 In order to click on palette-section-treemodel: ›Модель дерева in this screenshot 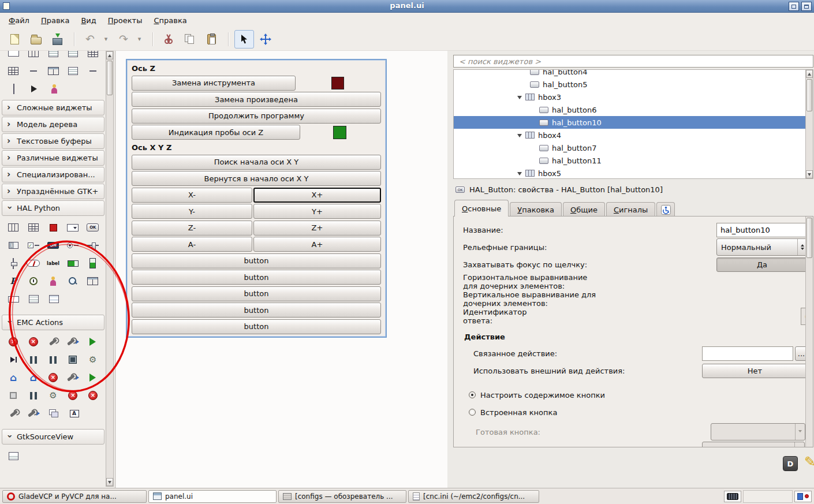, I will do `click(53, 125)`.